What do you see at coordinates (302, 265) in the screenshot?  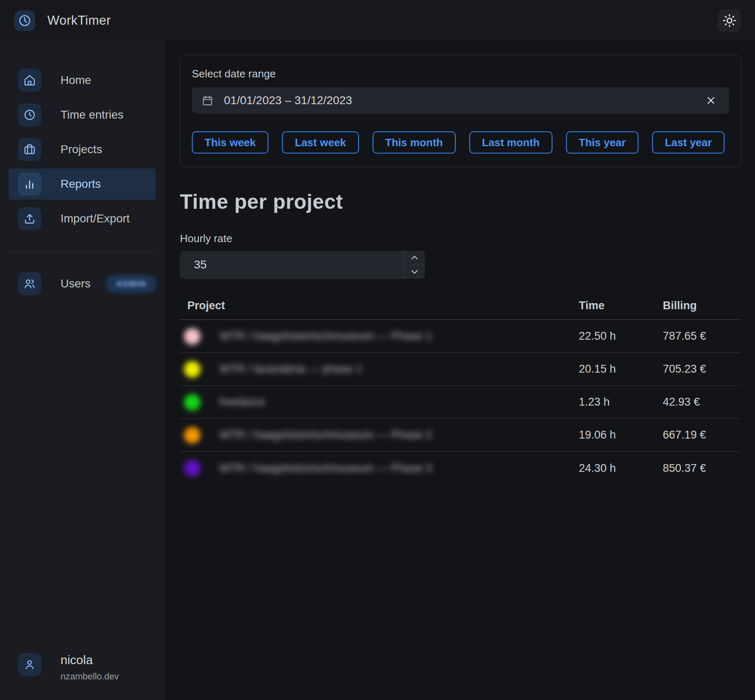 I see `hourly-rate-input` at bounding box center [302, 265].